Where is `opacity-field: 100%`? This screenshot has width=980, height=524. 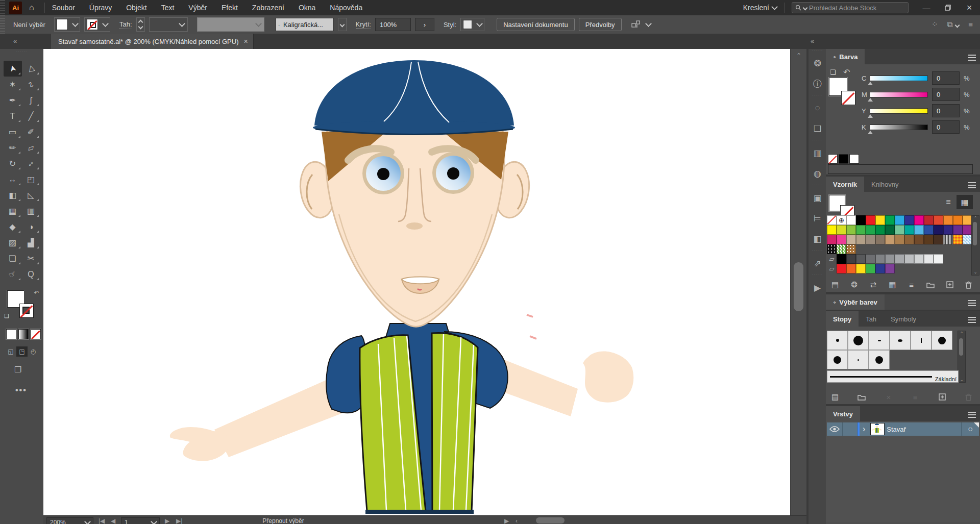
opacity-field: 100% is located at coordinates (393, 24).